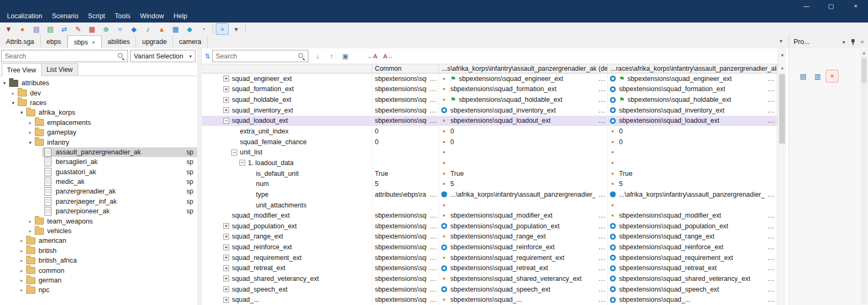  Describe the element at coordinates (134, 29) in the screenshot. I see `droplet-icon: ◆` at that location.